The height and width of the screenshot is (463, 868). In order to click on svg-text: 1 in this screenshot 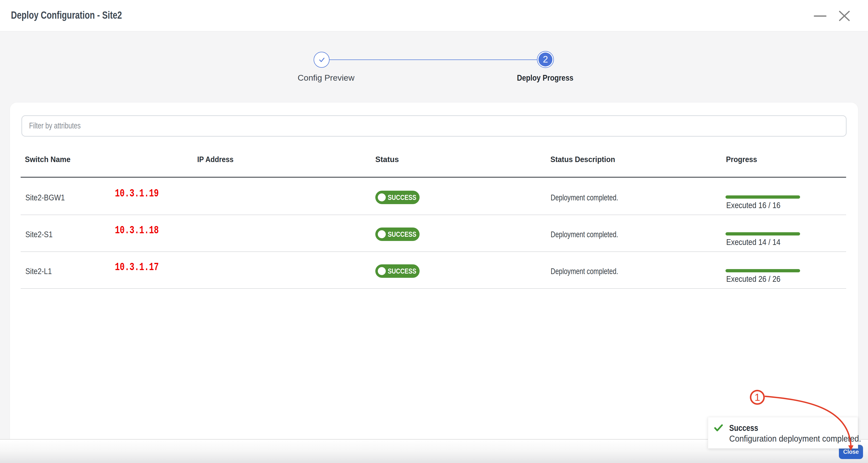, I will do `click(757, 397)`.